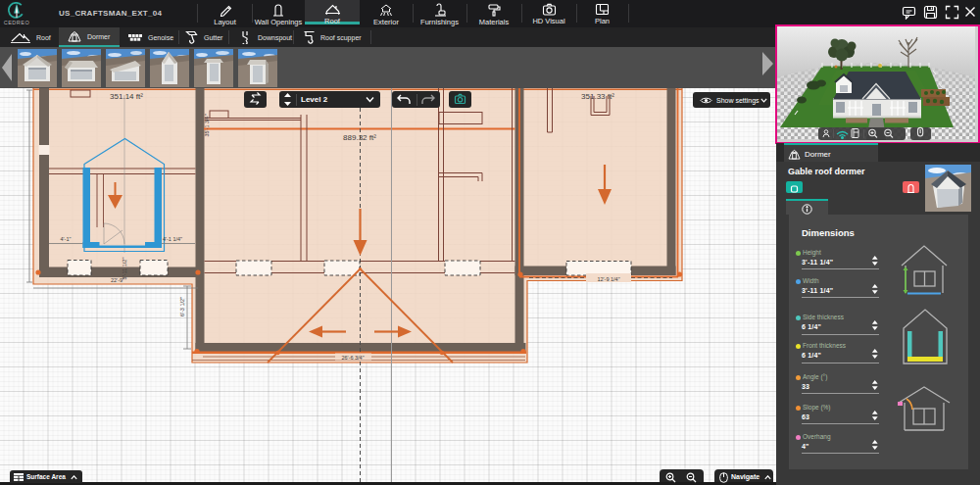 Image resolution: width=980 pixels, height=485 pixels. Describe the element at coordinates (353, 358) in the screenshot. I see `svg-text: 26'-6 3/4"` at that location.